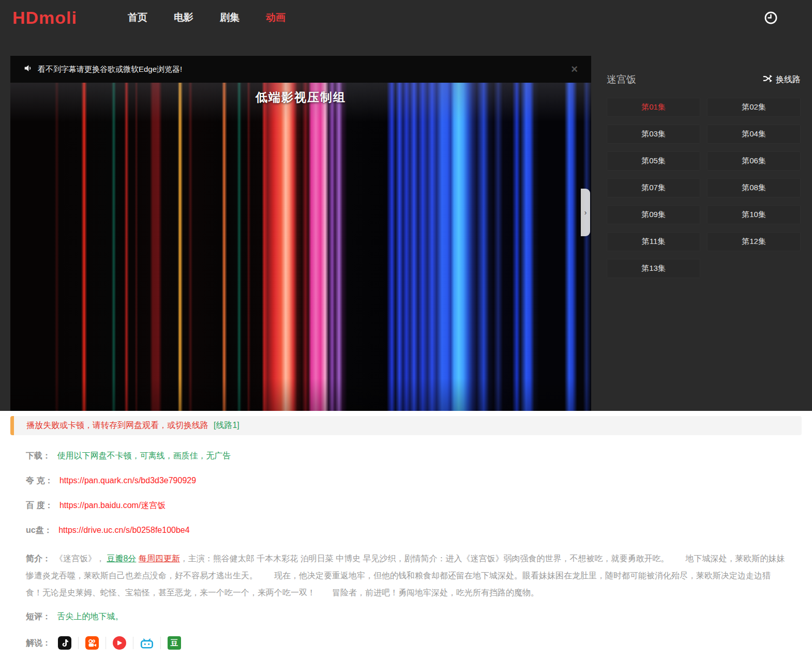 The width and height of the screenshot is (812, 660). What do you see at coordinates (406, 617) in the screenshot?
I see `comment-row: 短评： 舌尖上的地下城。` at bounding box center [406, 617].